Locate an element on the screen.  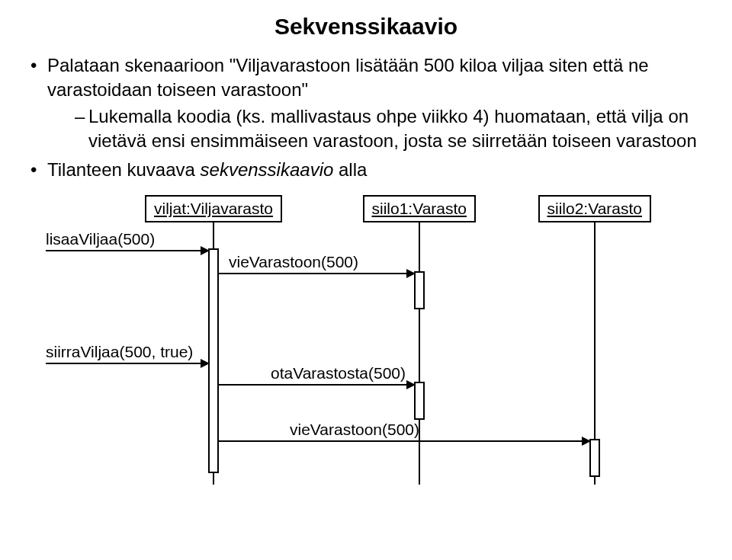
activation-siilo1-b is located at coordinates (419, 401).